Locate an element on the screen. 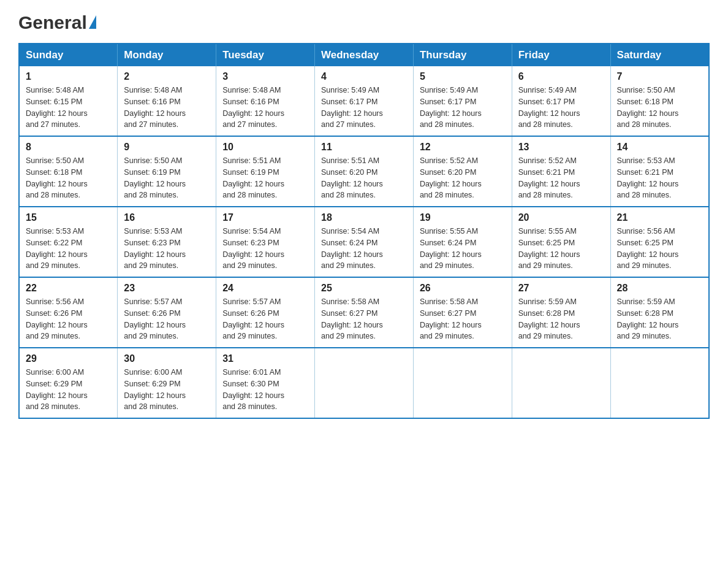 This screenshot has height=563, width=728. calendar-cell: 2 Sunrise: 5:48 AM Sunset: 6:16 PM Dayli… is located at coordinates (167, 101).